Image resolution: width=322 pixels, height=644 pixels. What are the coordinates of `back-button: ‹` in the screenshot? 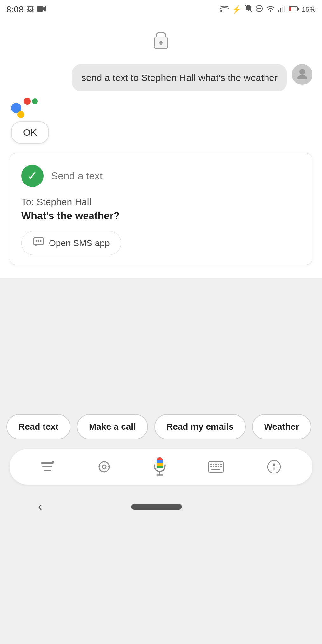 It's located at (40, 507).